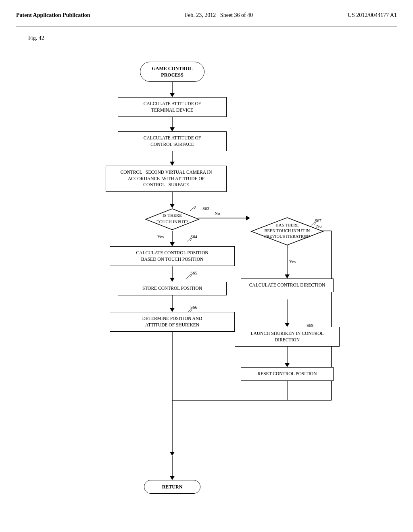 The image size is (413, 532). What do you see at coordinates (194, 307) in the screenshot?
I see `svg-text: S66` at bounding box center [194, 307].